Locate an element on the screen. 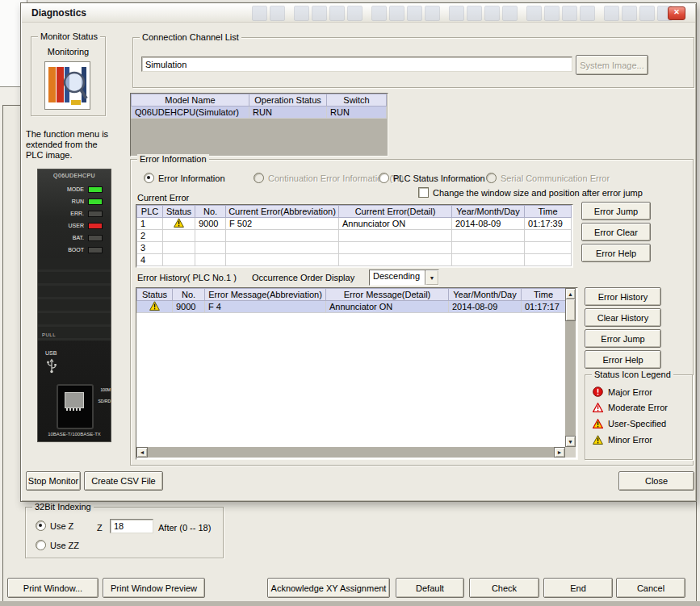 This screenshot has height=606, width=700. close-label: Close is located at coordinates (656, 481).